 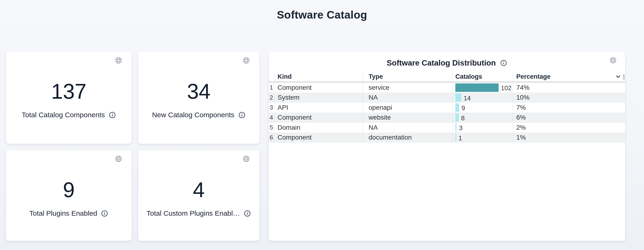 What do you see at coordinates (318, 98) in the screenshot?
I see `cell-kind: System` at bounding box center [318, 98].